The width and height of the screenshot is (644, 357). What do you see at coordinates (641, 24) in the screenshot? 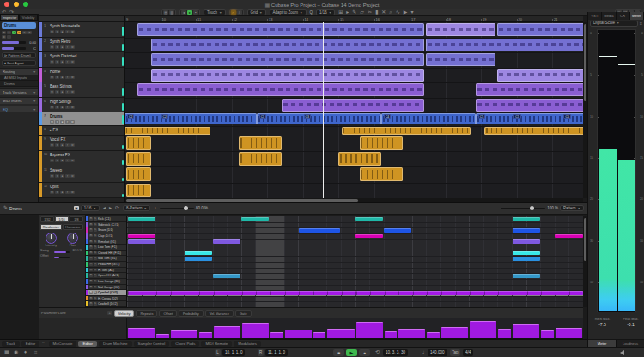
I see `meter-settings-icon: ≡` at bounding box center [641, 24].